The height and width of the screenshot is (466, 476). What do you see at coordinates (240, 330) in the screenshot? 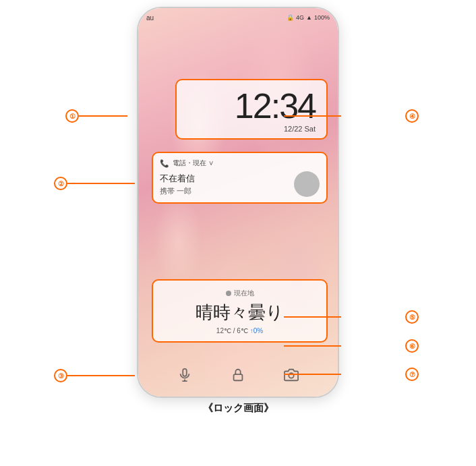
I see `weather-temp: 12℃ / 6℃ ↑0%` at bounding box center [240, 330].